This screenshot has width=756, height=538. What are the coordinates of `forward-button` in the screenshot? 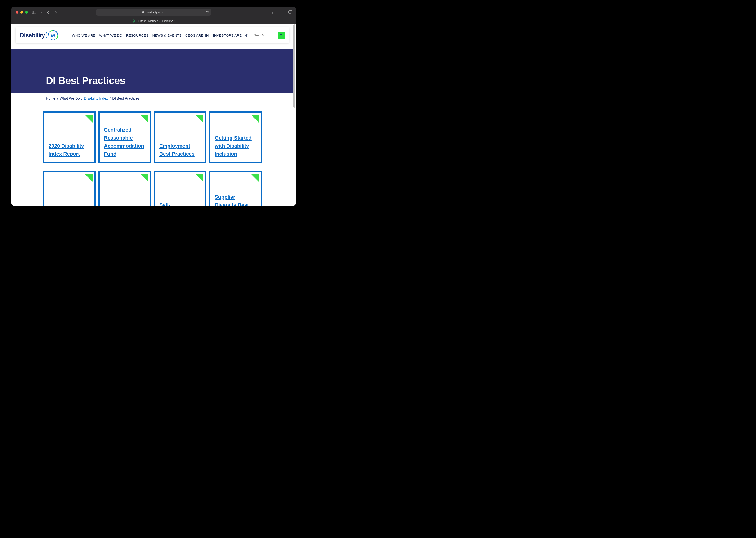 It's located at (55, 12).